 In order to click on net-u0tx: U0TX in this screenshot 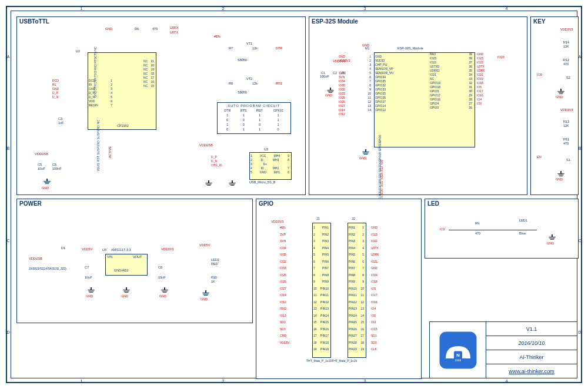, I will do `click(174, 32)`.